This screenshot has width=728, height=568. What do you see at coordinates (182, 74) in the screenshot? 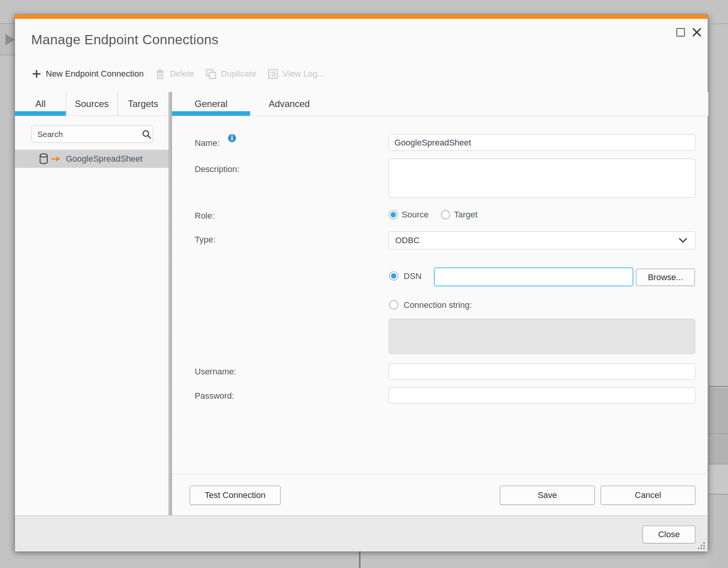
I see `delete-label: Delete` at bounding box center [182, 74].